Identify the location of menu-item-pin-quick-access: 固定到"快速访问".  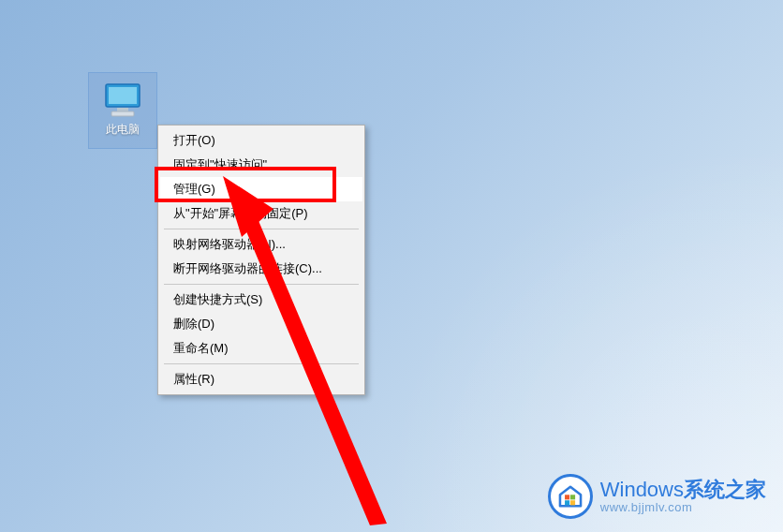
(261, 165).